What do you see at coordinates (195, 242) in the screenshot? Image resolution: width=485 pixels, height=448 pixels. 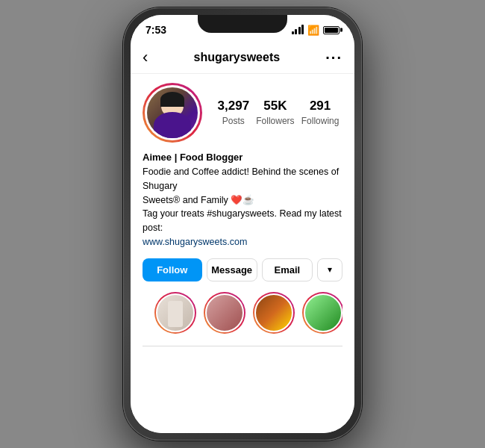 I see `website-link: www.shugarysweets.com` at bounding box center [195, 242].